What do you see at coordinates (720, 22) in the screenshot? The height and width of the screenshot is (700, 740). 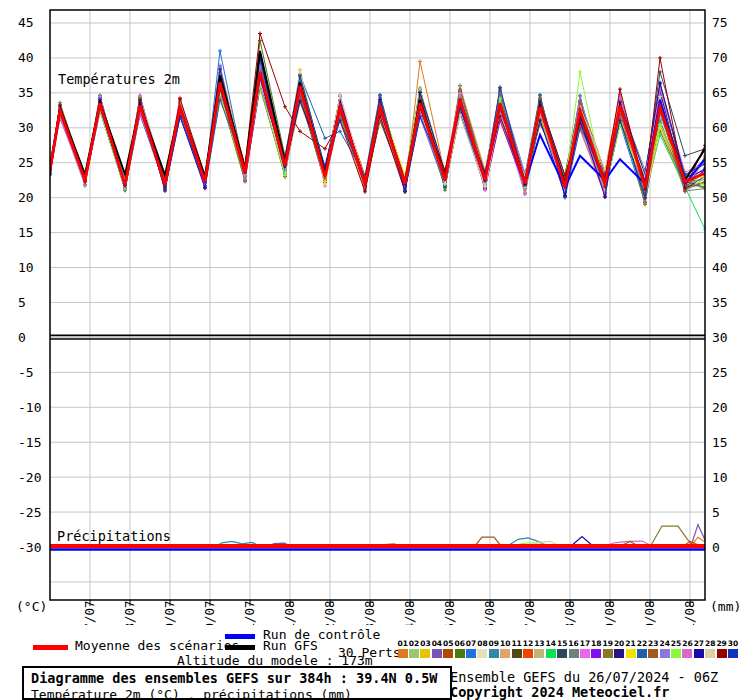 I see `right-axis-tick-label: 75` at bounding box center [720, 22].